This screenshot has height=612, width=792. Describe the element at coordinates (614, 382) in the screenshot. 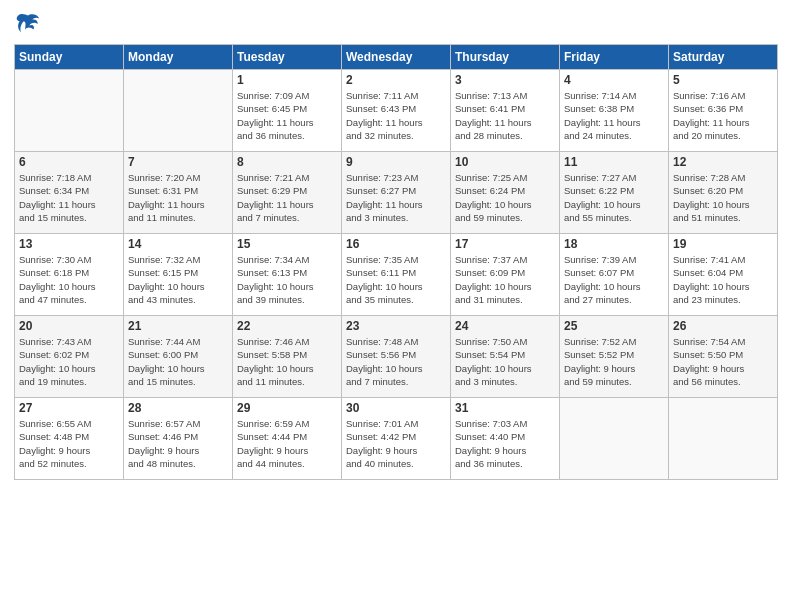

I see `daylight-minutes: and 59 minutes.` at that location.